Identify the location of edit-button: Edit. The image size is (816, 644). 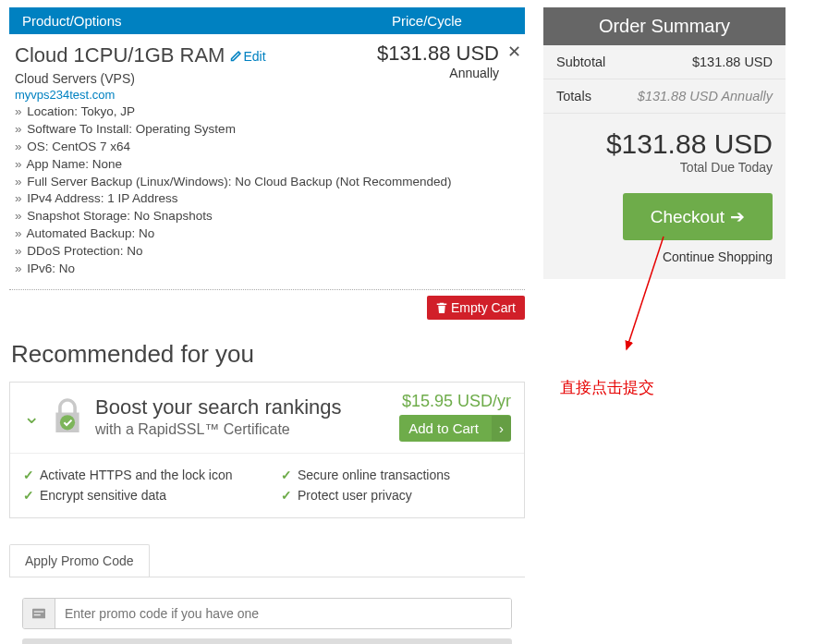
(248, 56).